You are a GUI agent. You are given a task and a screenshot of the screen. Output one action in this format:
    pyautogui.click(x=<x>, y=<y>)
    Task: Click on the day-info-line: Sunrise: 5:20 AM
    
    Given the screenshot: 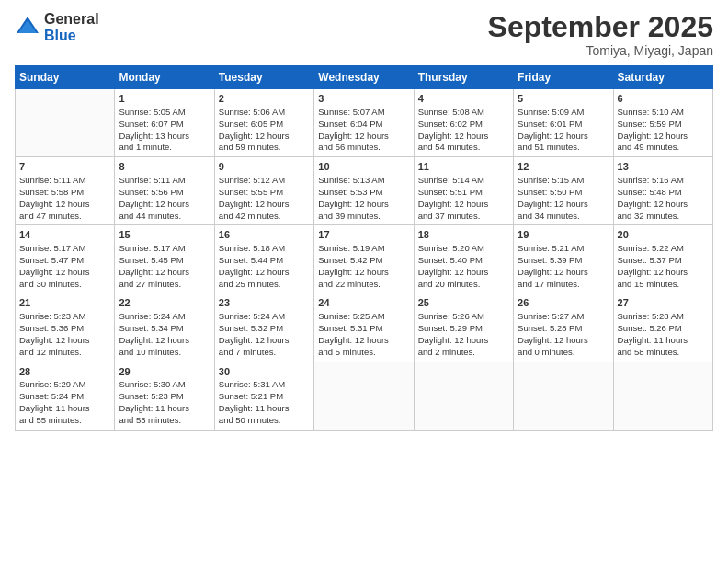 What is the action you would take?
    pyautogui.click(x=463, y=248)
    